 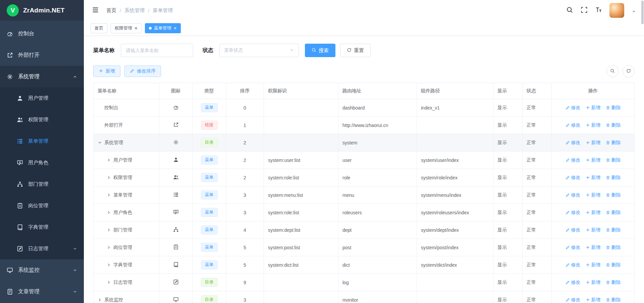 I want to click on sidebar-item-log: 日志管理, so click(x=42, y=249).